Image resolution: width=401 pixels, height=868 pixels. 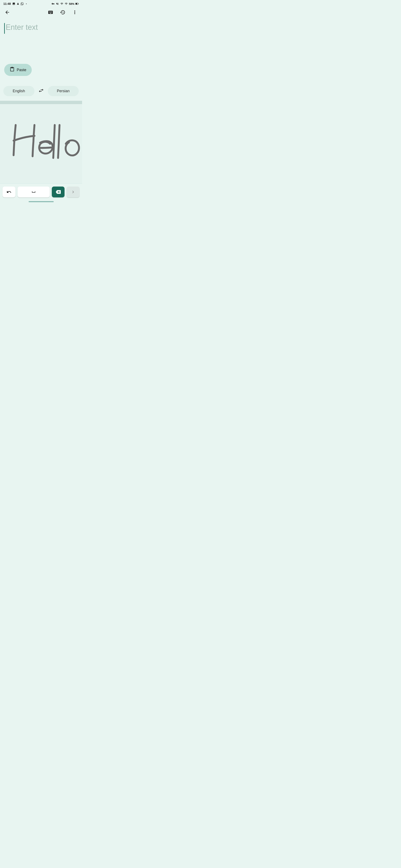 I want to click on more-options-button, so click(x=75, y=12).